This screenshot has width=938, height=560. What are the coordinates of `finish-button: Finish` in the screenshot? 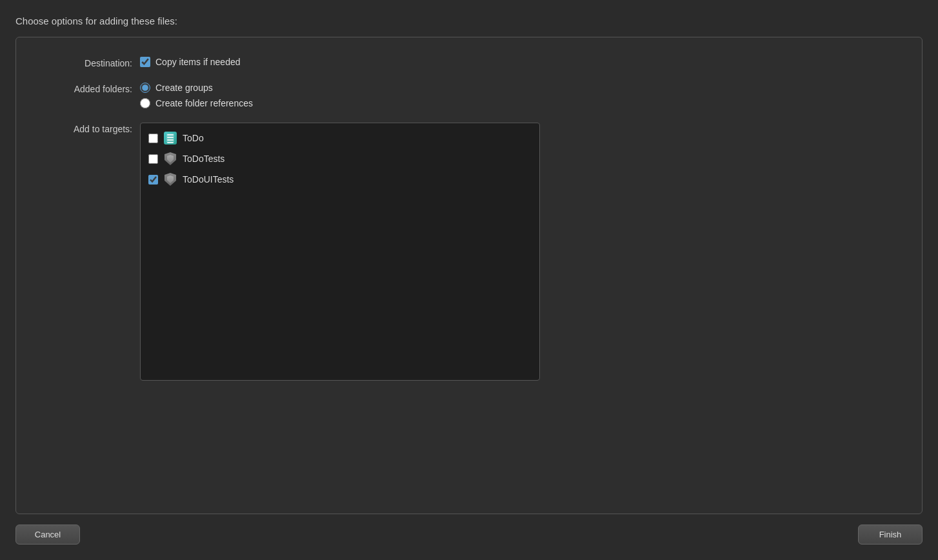 It's located at (890, 534).